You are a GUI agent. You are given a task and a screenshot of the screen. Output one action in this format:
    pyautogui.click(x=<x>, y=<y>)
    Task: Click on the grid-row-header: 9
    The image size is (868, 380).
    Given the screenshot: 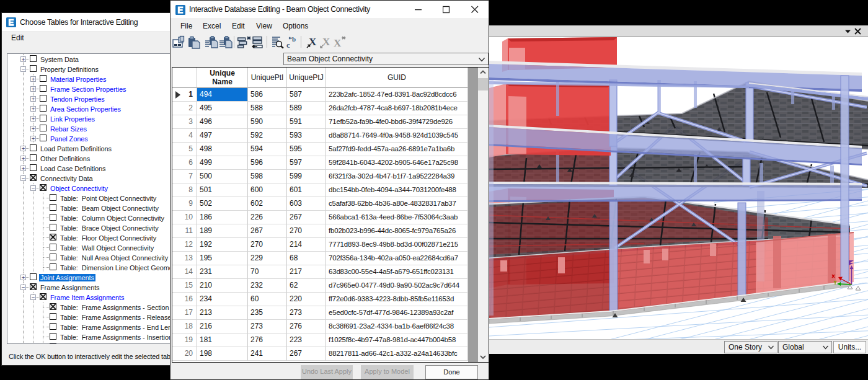 What is the action you would take?
    pyautogui.click(x=185, y=204)
    